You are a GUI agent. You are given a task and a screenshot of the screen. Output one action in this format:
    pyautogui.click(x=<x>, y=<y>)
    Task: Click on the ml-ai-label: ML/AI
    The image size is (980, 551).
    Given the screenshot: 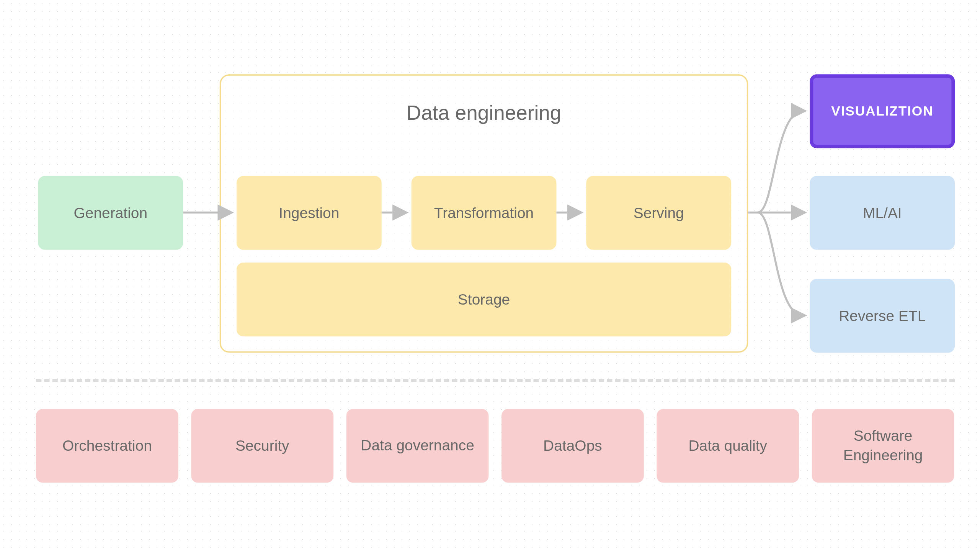 What is the action you would take?
    pyautogui.click(x=882, y=213)
    